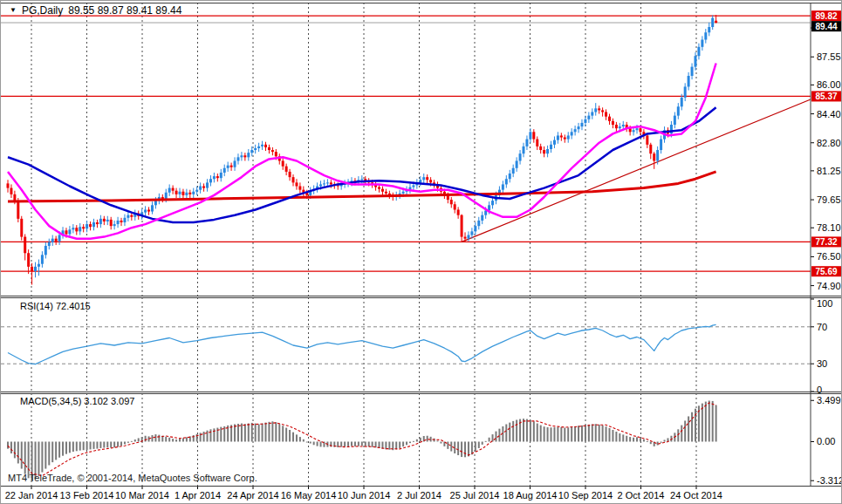 This screenshot has height=504, width=842. What do you see at coordinates (641, 495) in the screenshot?
I see `svg-text: 2 Oct 2014` at bounding box center [641, 495].